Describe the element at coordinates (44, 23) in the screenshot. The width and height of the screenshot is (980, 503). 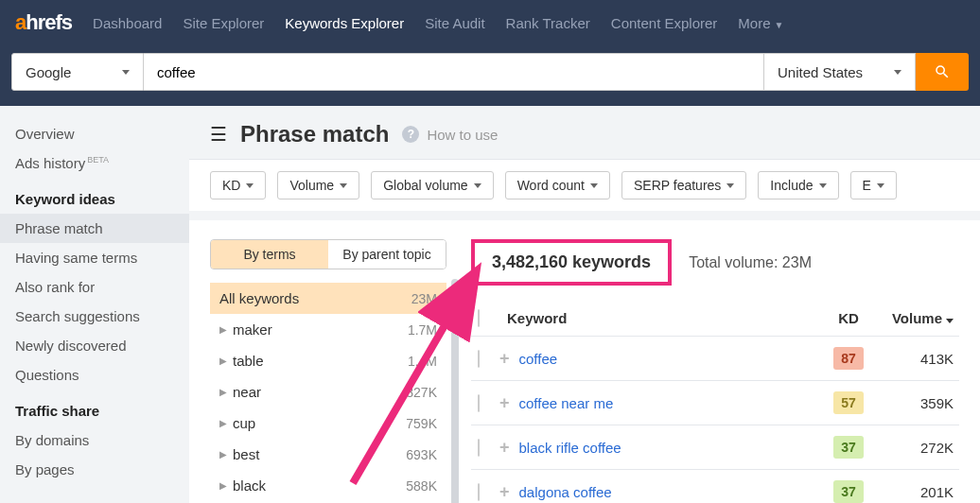
I see `ahrefs-logo: ahrefs` at that location.